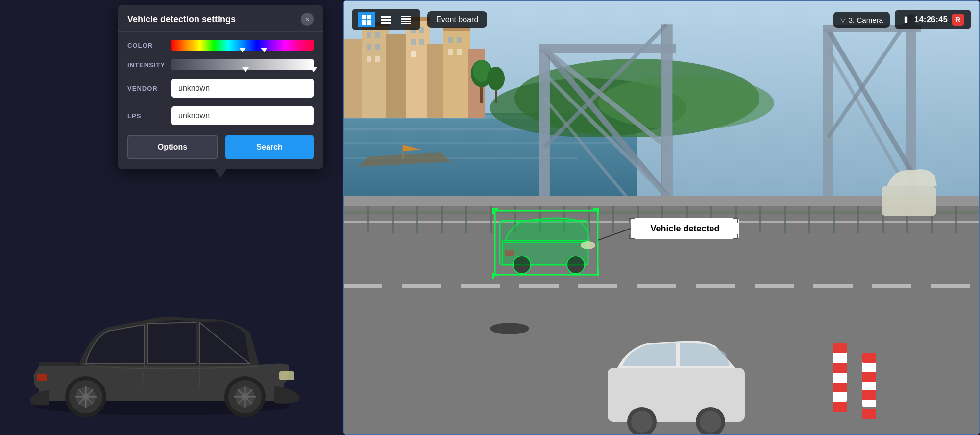  Describe the element at coordinates (220, 88) in the screenshot. I see `vendor-row: VENDOR` at that location.